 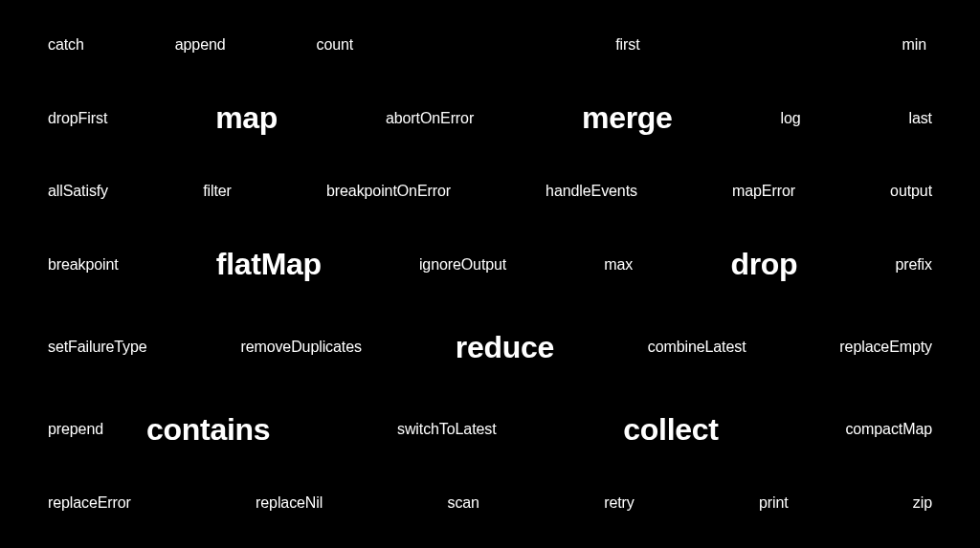 What do you see at coordinates (301, 347) in the screenshot?
I see `word-removeduplicates: removeDuplicates` at bounding box center [301, 347].